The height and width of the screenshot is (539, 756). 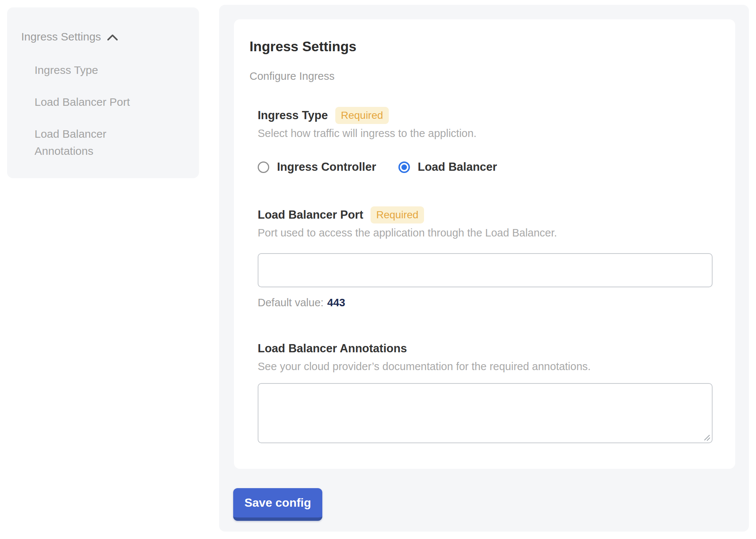 I want to click on page-title: Ingress Settings, so click(x=485, y=47).